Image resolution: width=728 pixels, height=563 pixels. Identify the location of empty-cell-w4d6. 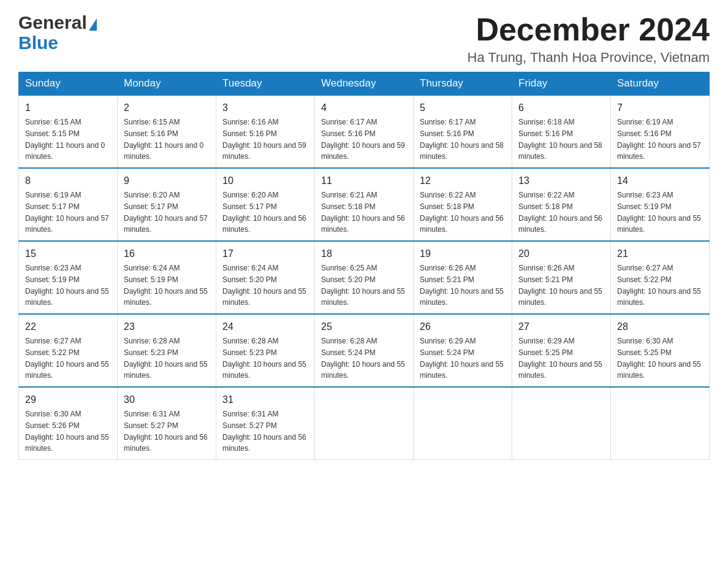
(661, 423).